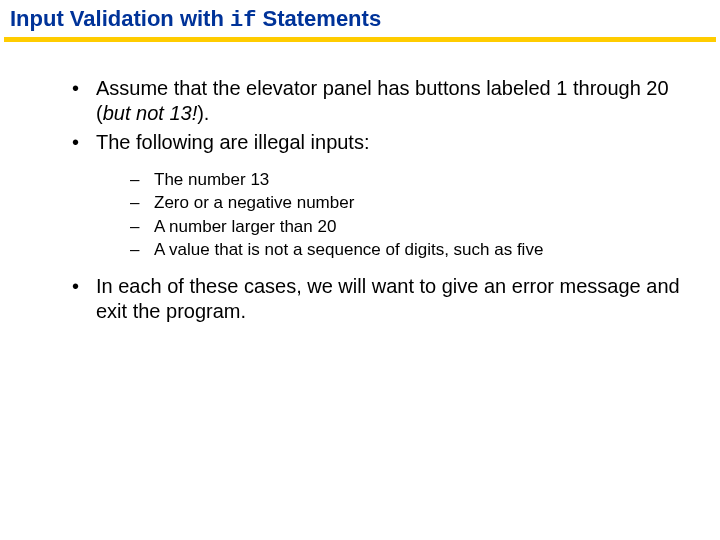 The width and height of the screenshot is (720, 540). Describe the element at coordinates (388, 142) in the screenshot. I see `bullet-text: The following are illegal inputs:` at that location.